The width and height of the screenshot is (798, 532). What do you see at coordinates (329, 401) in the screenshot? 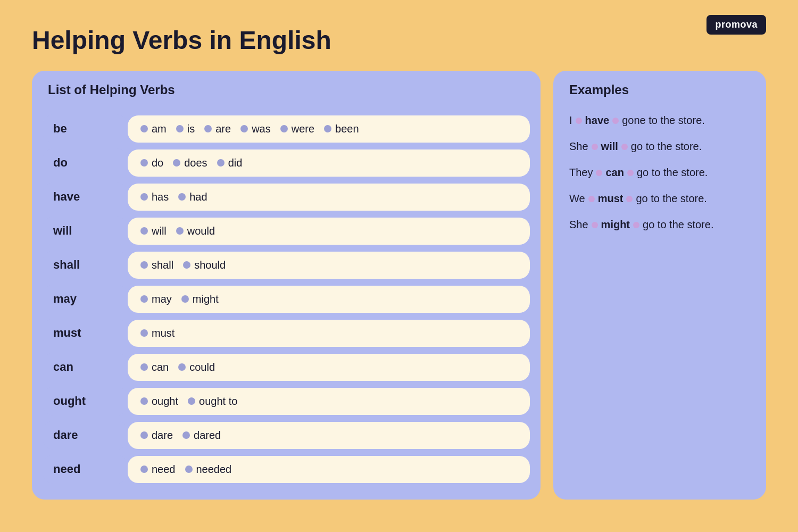
I see `verb-forms: oughtought to` at bounding box center [329, 401].